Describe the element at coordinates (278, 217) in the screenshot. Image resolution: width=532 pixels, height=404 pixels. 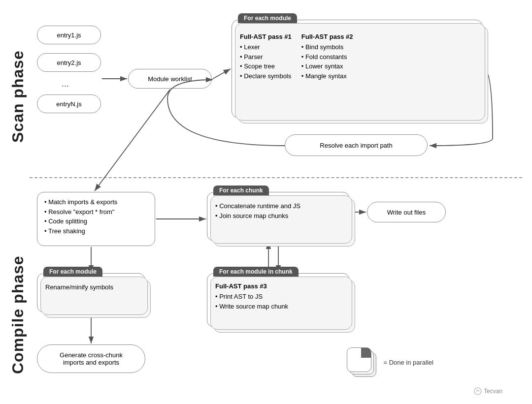
I see `for-each-chunk-box: For each chunk Concatenate runtime and J…` at that location.